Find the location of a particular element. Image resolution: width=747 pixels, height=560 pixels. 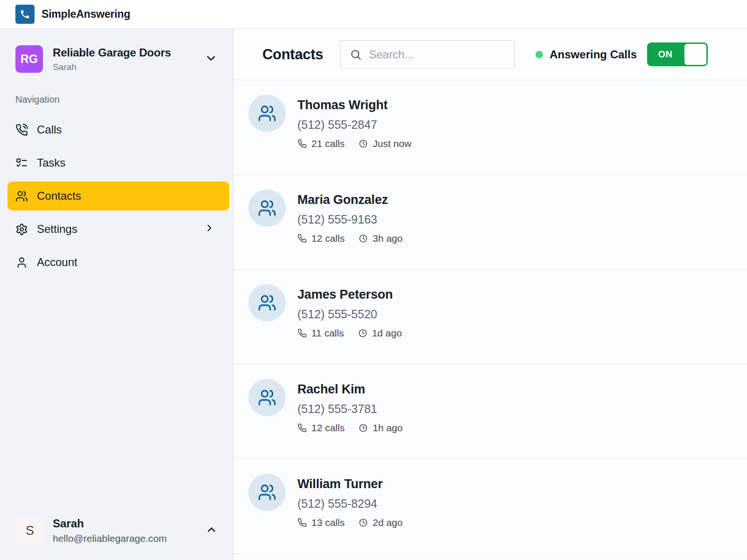

sidebar-item-label: Settings is located at coordinates (57, 229).